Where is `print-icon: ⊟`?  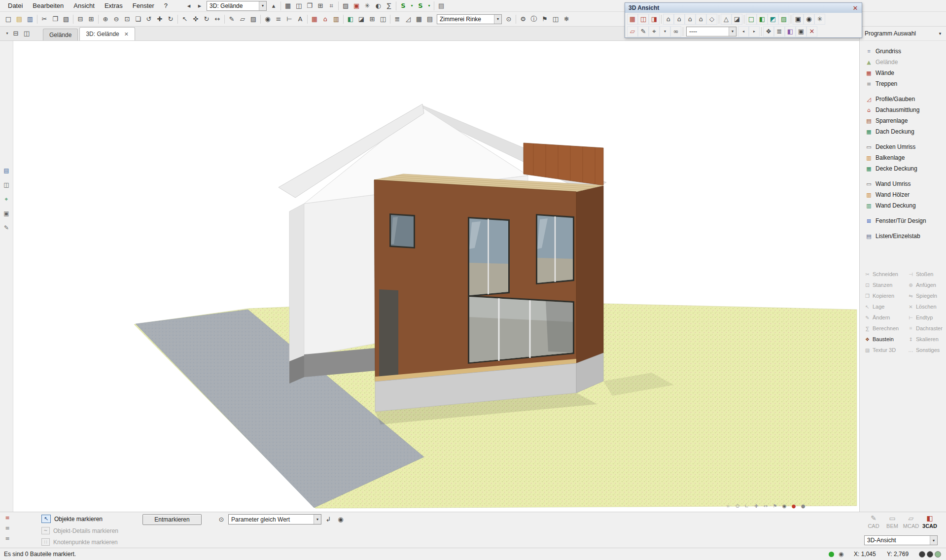 print-icon: ⊟ is located at coordinates (80, 19).